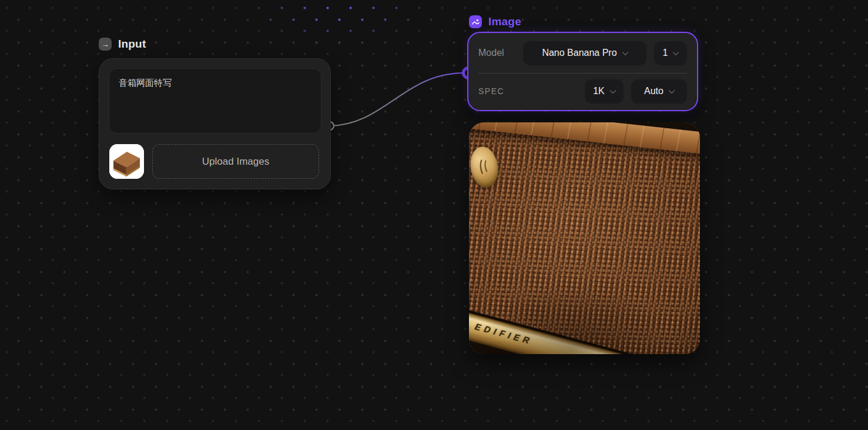 The width and height of the screenshot is (868, 430). I want to click on aspect-ratio-value: Auto, so click(653, 91).